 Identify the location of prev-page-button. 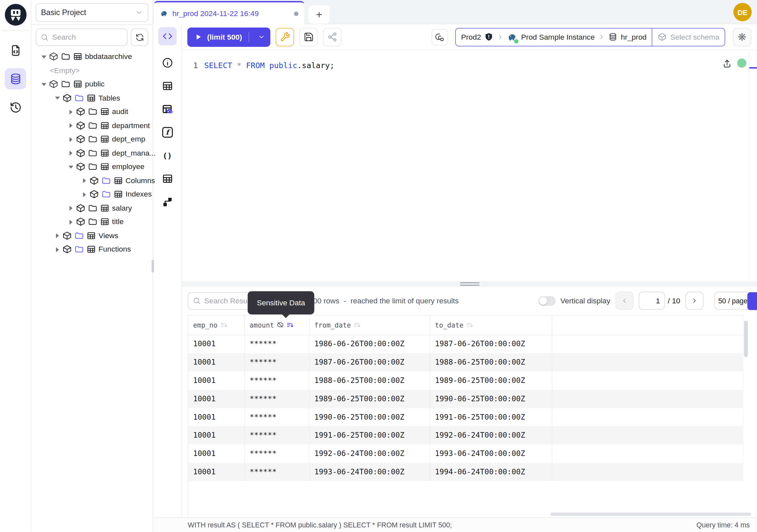
(624, 301).